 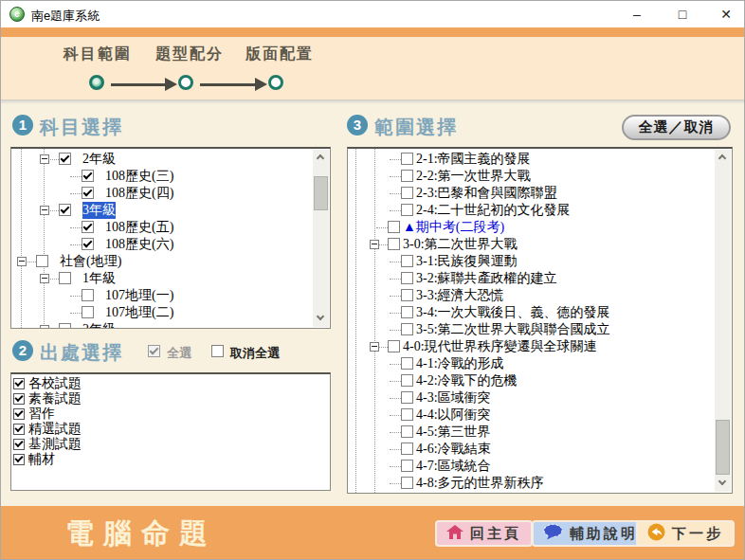 What do you see at coordinates (139, 176) in the screenshot?
I see `tree-item-label: 108歷史(三)` at bounding box center [139, 176].